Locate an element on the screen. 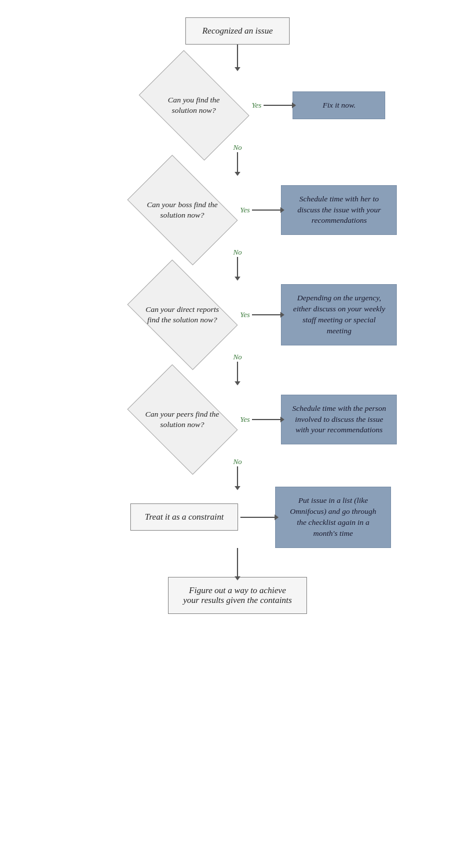 This screenshot has height=868, width=475. diamond-text-3: Can your direct reports find the solutio… is located at coordinates (182, 315).